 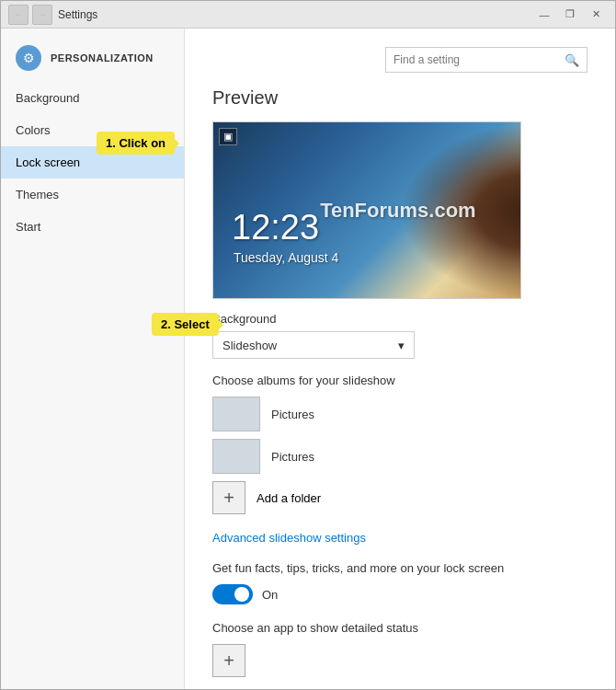 I want to click on albums-title: Choose albums for your slideshow, so click(x=400, y=381).